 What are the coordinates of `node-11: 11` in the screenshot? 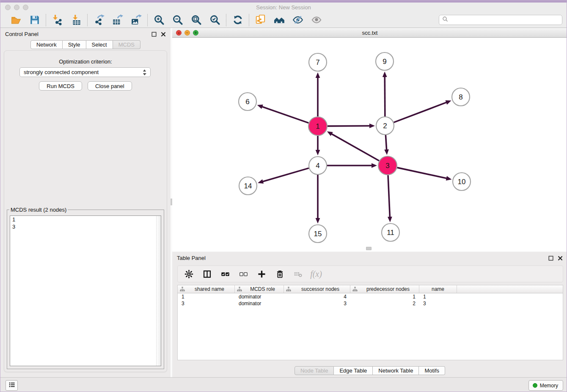 It's located at (391, 232).